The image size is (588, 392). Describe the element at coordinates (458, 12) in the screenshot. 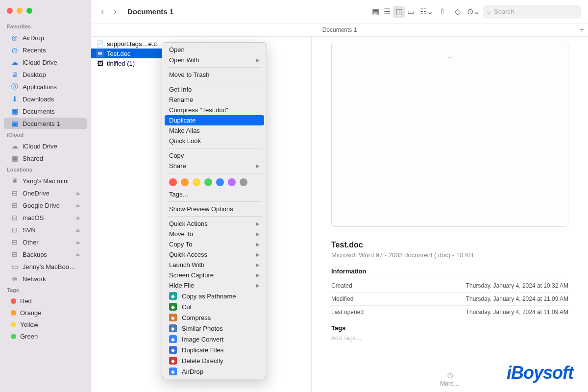

I see `tag-button: ◇` at that location.